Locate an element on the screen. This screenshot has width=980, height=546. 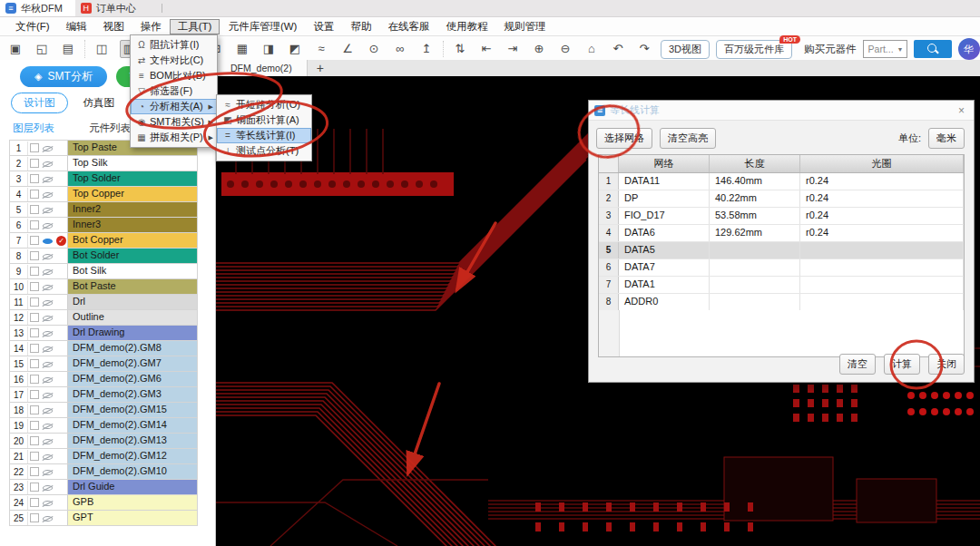
menubar-item: 帮助 is located at coordinates (361, 27).